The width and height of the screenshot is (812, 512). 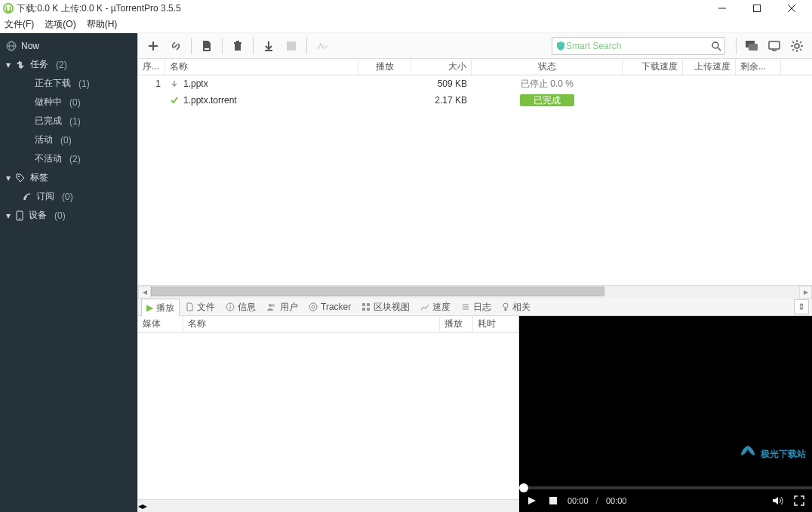 What do you see at coordinates (797, 46) in the screenshot?
I see `settings-button` at bounding box center [797, 46].